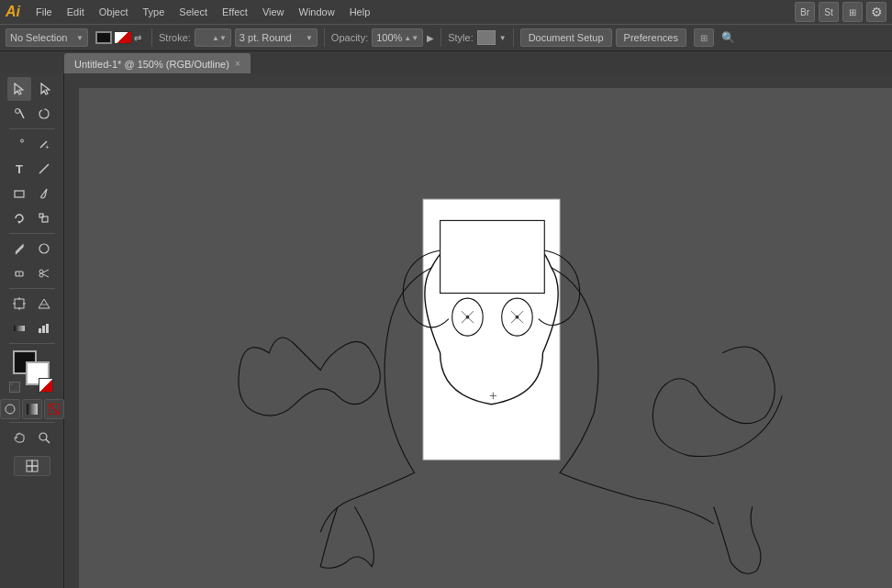 This screenshot has width=892, height=588. I want to click on stock-icon: St, so click(829, 12).